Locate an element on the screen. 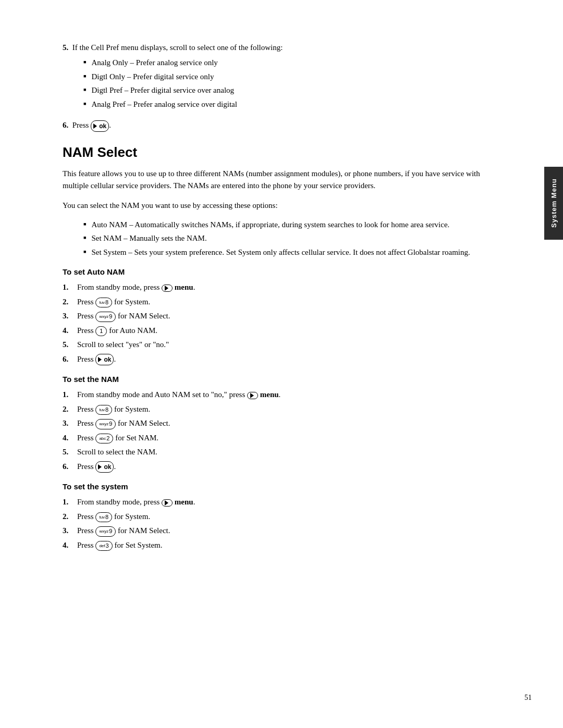  side-tab-label: System Menu is located at coordinates (554, 203).